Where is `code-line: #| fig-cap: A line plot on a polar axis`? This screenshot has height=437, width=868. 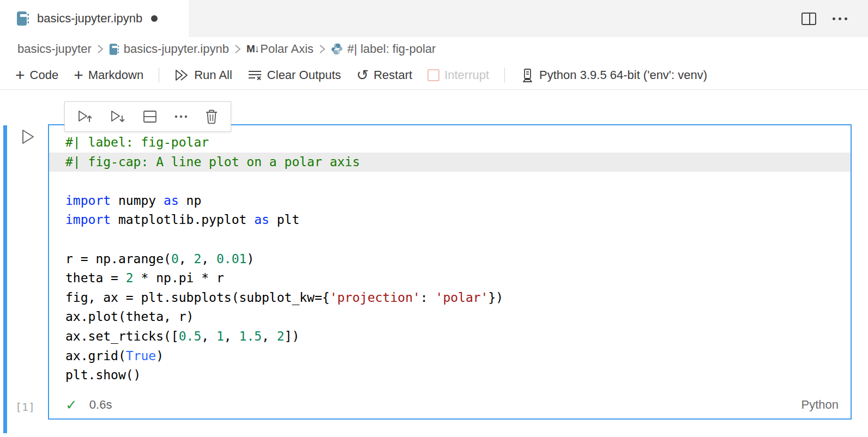 code-line: #| fig-cap: A line plot on a polar axis is located at coordinates (450, 162).